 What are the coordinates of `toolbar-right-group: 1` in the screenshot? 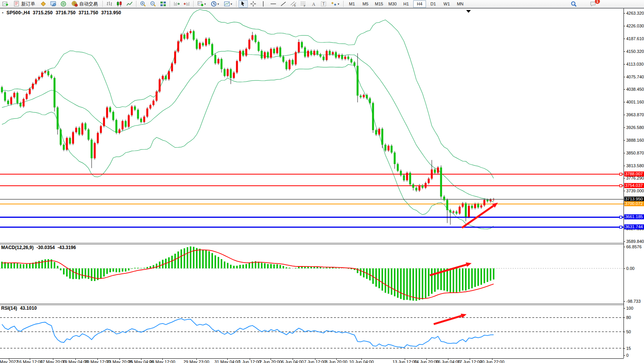 It's located at (583, 4).